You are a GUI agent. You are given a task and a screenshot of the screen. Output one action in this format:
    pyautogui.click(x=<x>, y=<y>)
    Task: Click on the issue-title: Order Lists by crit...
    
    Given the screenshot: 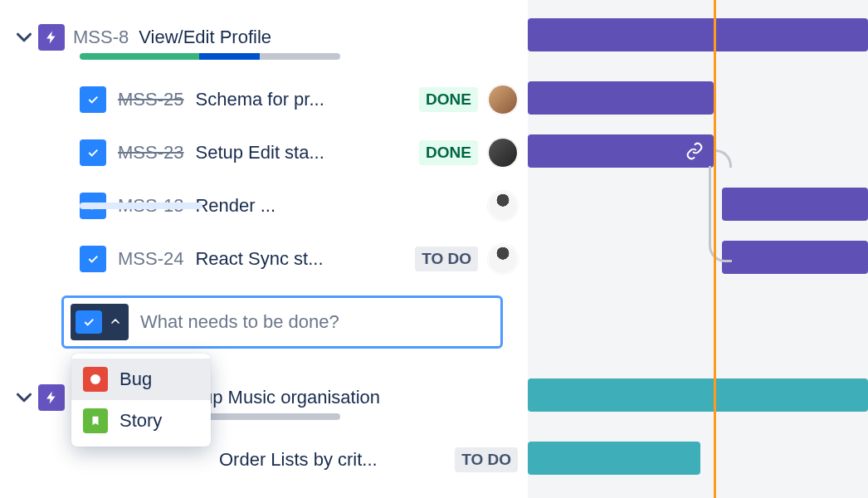 What is the action you would take?
    pyautogui.click(x=333, y=460)
    